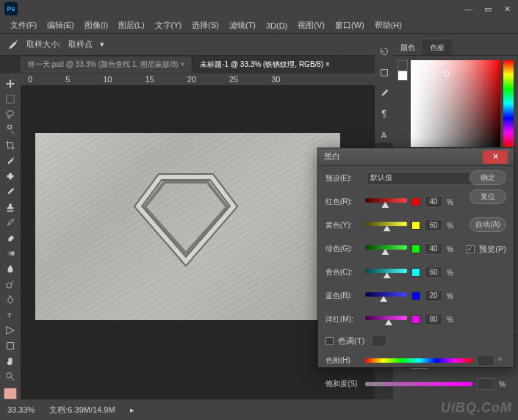  I want to click on minimize-button: —, so click(469, 9).